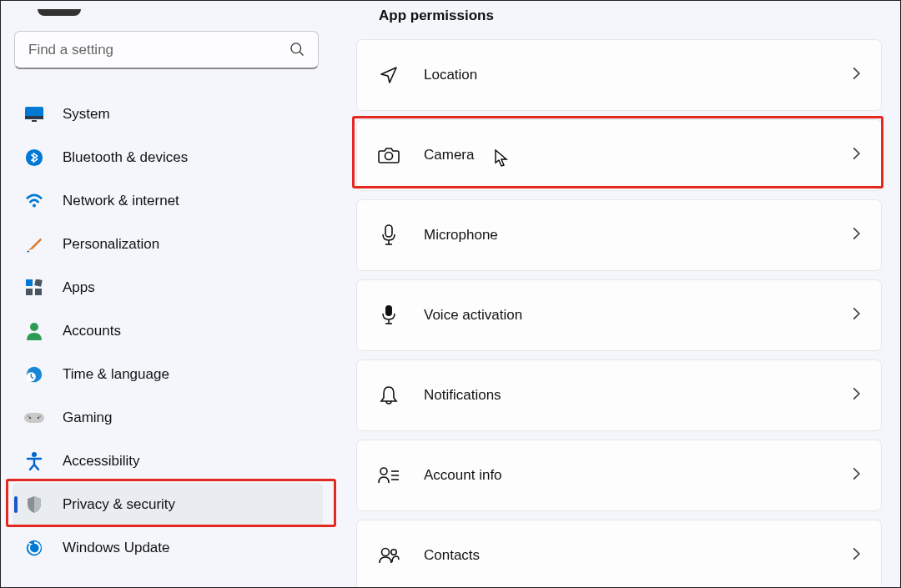 The height and width of the screenshot is (588, 901). I want to click on card-label: Account info, so click(463, 475).